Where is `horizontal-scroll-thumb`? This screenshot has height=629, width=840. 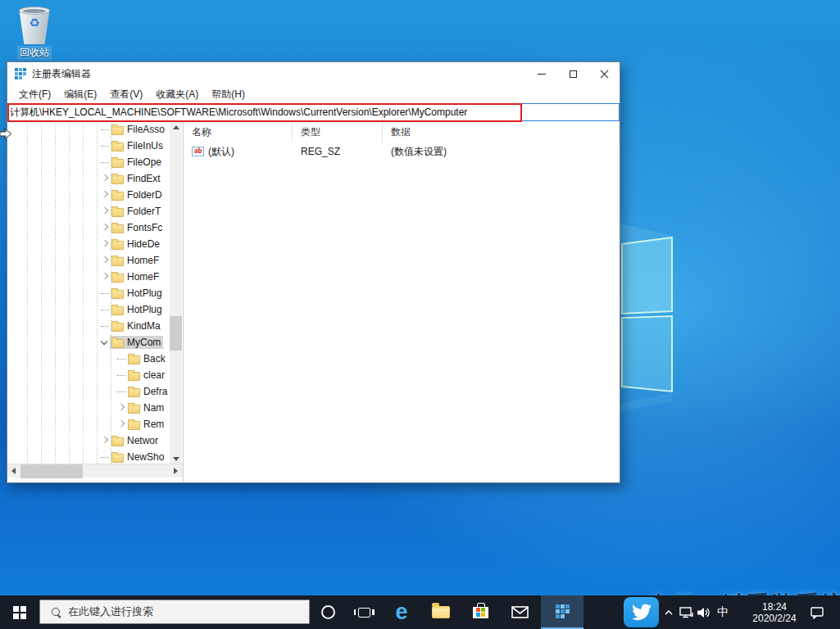 horizontal-scroll-thumb is located at coordinates (52, 472).